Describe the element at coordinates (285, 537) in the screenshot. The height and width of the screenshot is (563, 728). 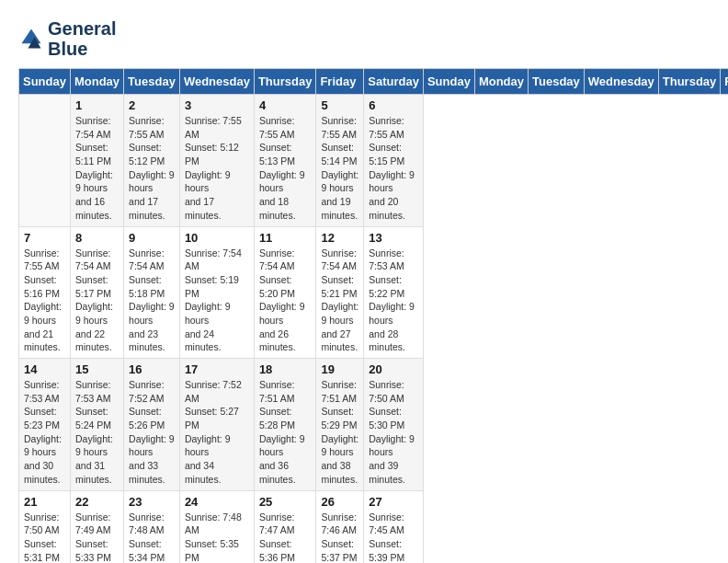
I see `day-info: Sunrise: 7:47 AMSunset: 5:36 PMDaylight:…` at that location.